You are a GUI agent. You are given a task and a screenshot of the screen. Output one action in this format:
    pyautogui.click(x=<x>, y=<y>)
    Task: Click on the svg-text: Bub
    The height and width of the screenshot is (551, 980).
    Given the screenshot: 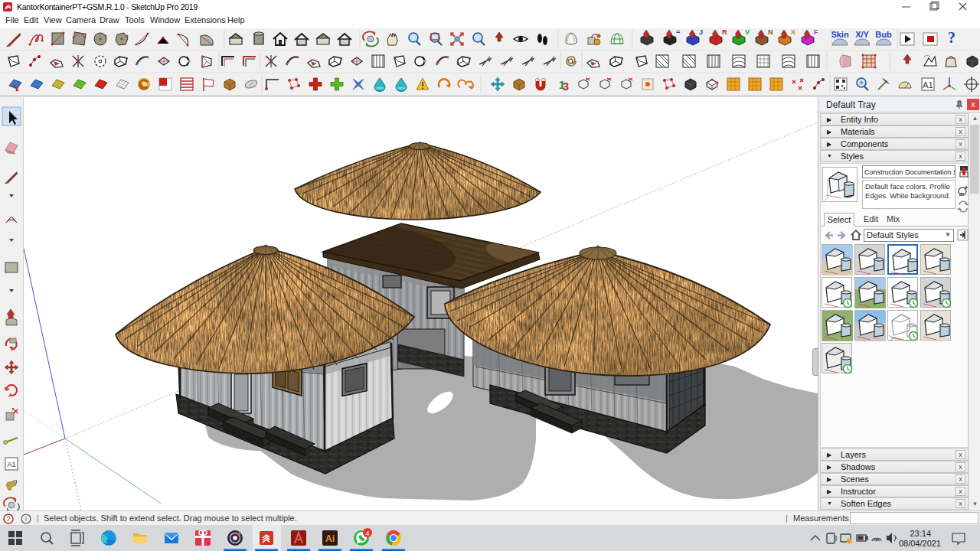 What is the action you would take?
    pyautogui.click(x=884, y=34)
    